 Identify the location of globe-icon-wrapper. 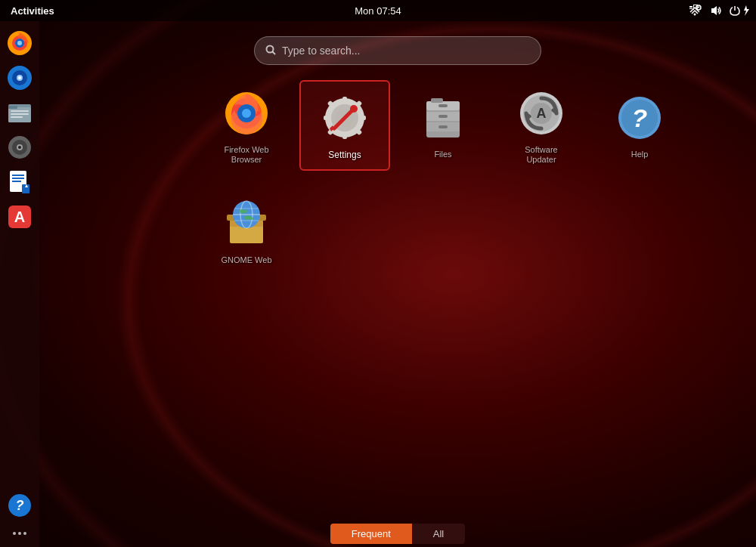
(246, 224).